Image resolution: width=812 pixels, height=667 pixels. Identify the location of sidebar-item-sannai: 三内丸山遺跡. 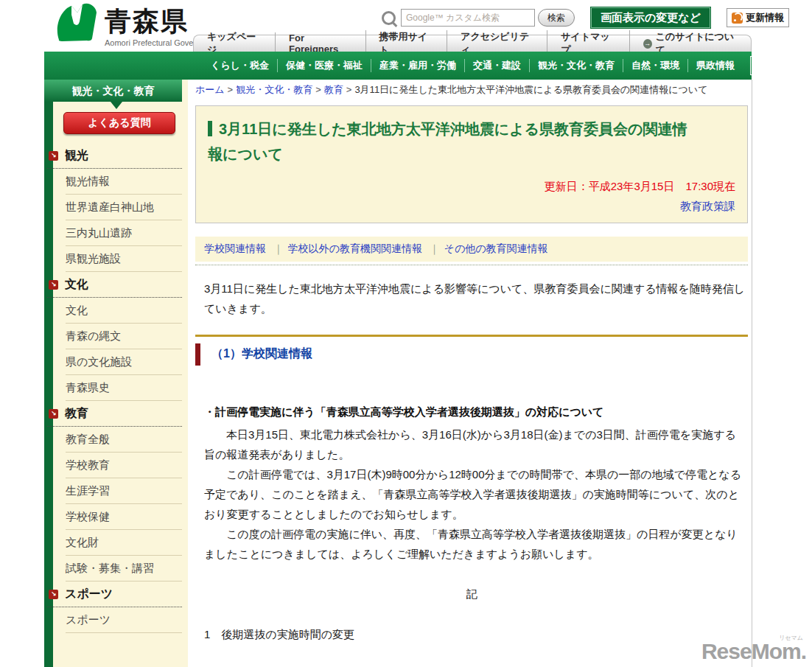
(124, 233).